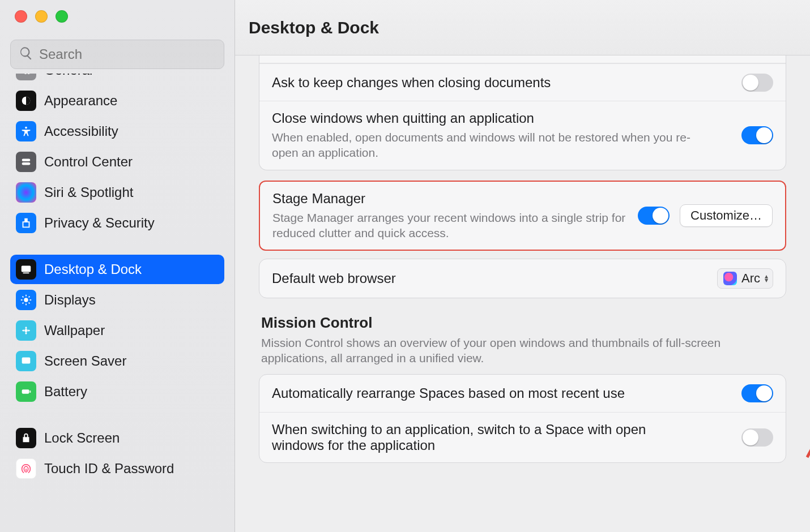  Describe the element at coordinates (455, 199) in the screenshot. I see `label: Stage Manager` at that location.